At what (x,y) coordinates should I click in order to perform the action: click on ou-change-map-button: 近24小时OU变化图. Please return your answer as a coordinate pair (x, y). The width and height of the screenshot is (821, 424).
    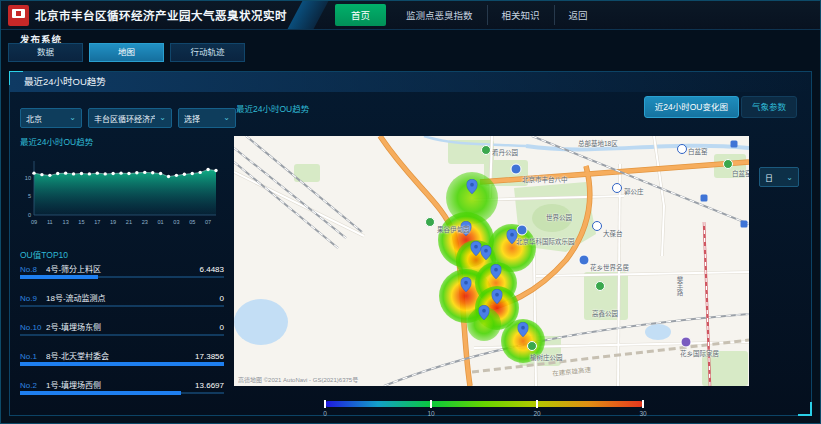
    Looking at the image, I should click on (692, 107).